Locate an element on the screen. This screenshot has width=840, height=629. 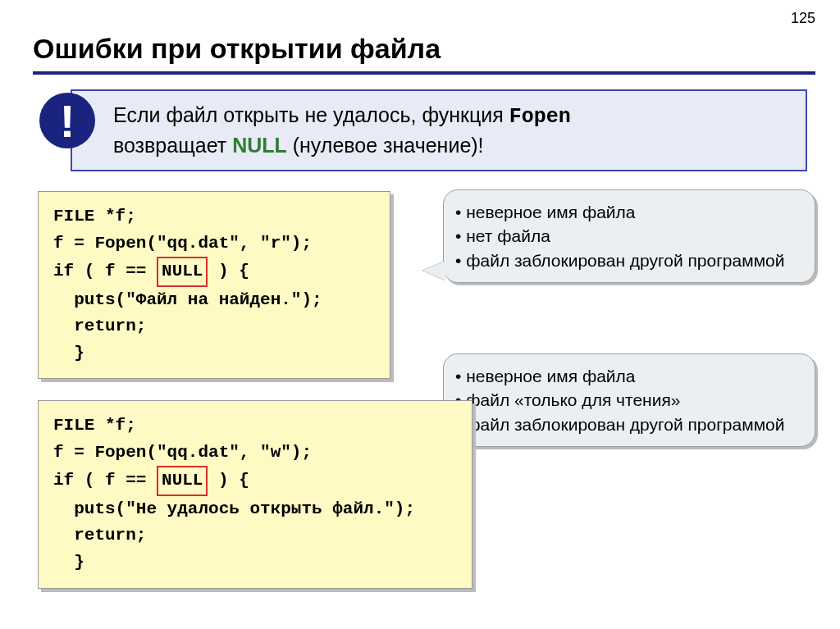
code-line: f = Fopen("qq.dat", "w"); is located at coordinates (182, 453).